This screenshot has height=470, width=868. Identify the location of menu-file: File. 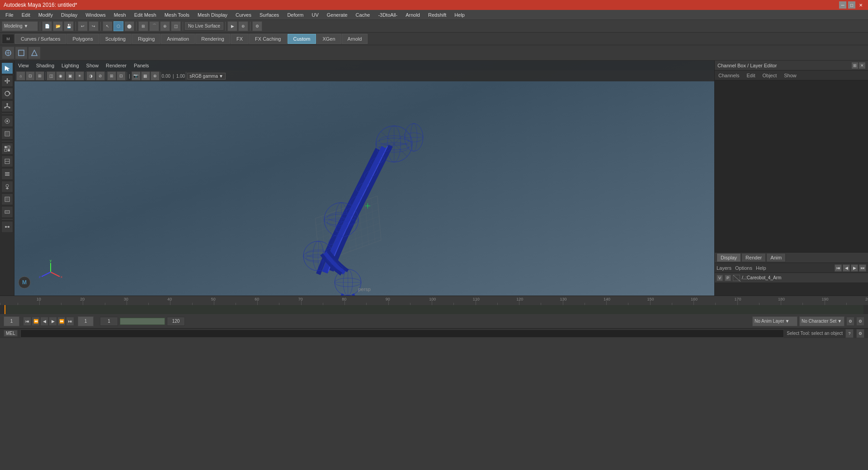
(9, 15).